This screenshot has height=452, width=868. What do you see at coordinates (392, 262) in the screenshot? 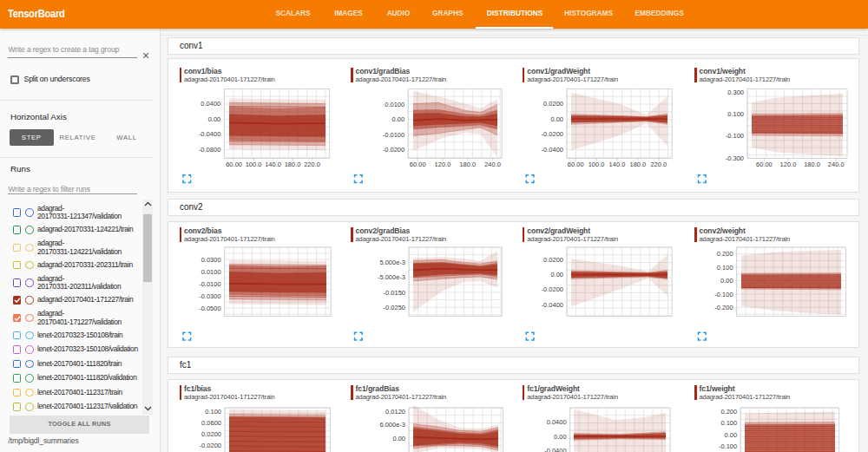
I see `svg-text: 5.000e-3` at bounding box center [392, 262].